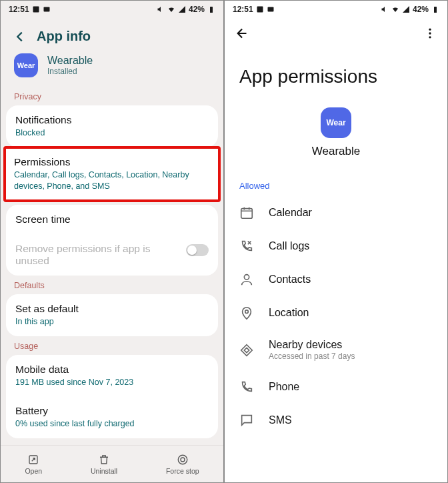 The height and width of the screenshot is (483, 448). What do you see at coordinates (112, 346) in the screenshot?
I see `section-usage: Usage` at bounding box center [112, 346].